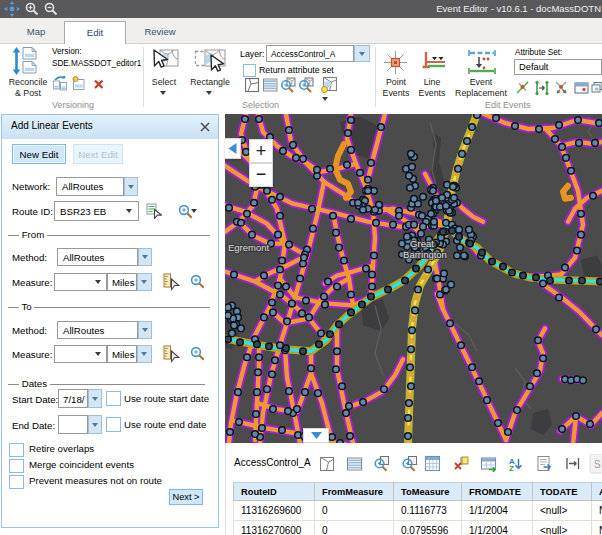 The height and width of the screenshot is (535, 602). I want to click on svg-text: Barrington, so click(425, 254).